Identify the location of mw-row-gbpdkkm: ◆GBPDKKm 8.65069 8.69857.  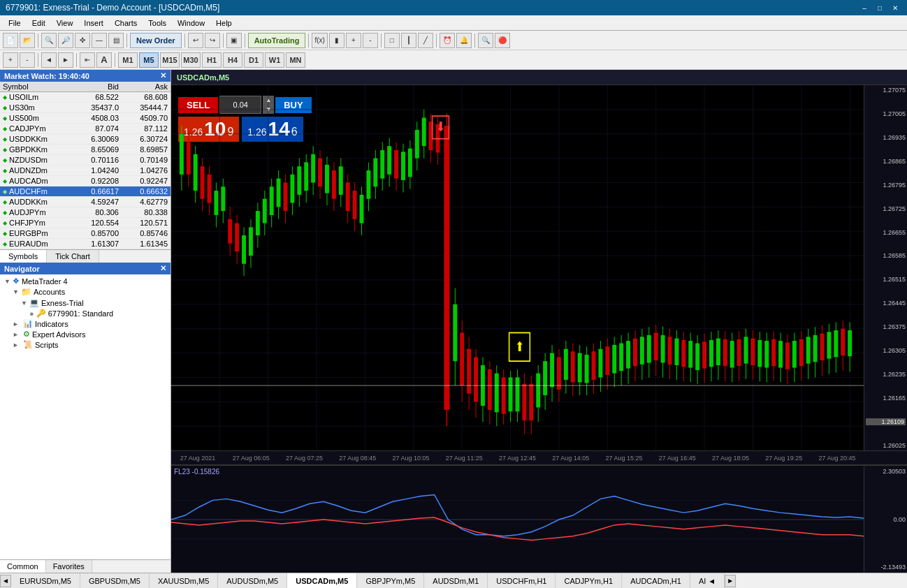
(85, 149).